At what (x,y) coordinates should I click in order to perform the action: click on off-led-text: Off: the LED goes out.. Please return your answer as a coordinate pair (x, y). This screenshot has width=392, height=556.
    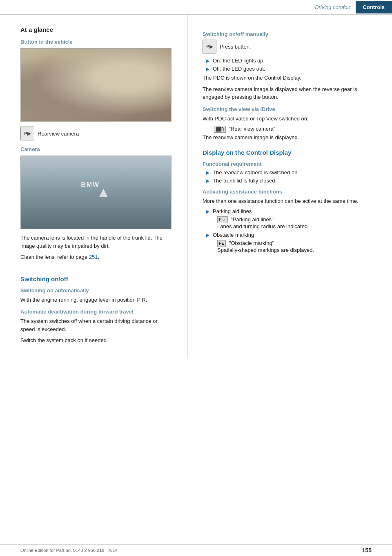
    Looking at the image, I should click on (239, 69).